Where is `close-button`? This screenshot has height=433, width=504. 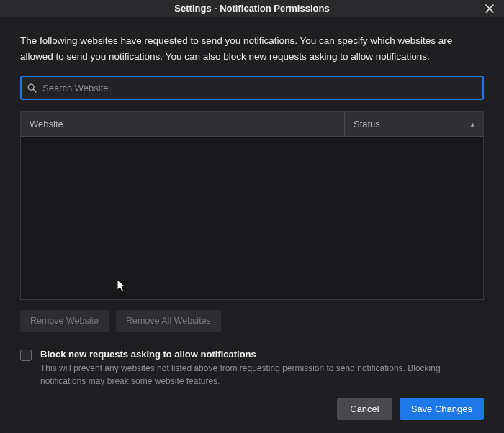
close-button is located at coordinates (490, 9).